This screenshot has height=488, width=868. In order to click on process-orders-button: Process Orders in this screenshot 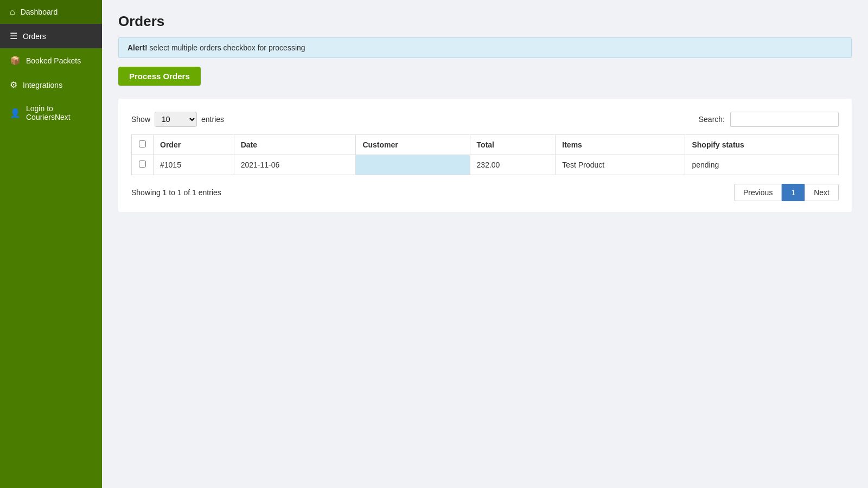, I will do `click(159, 76)`.